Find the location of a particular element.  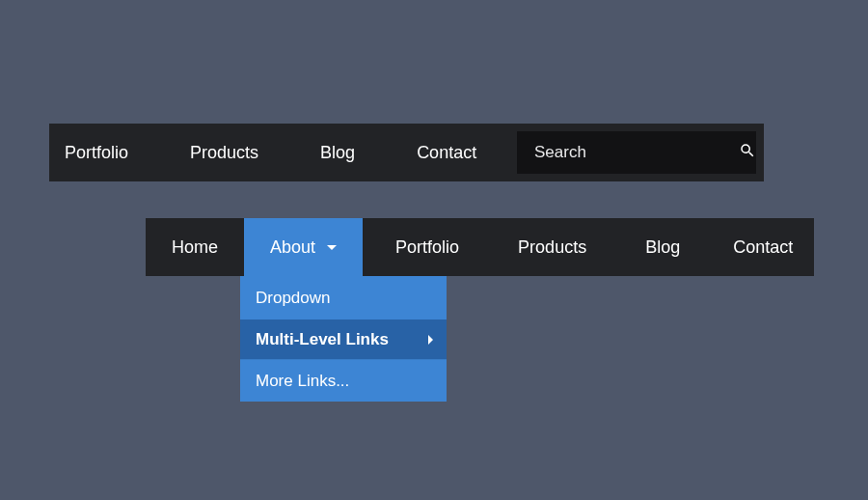

caret-down-icon is located at coordinates (332, 247).